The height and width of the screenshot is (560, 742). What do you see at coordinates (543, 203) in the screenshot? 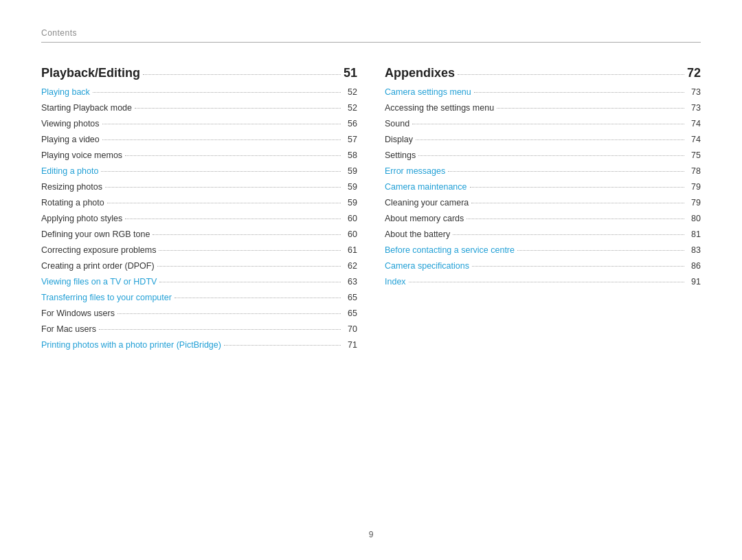
I see `right-toc-entry: Cleaning your camera79` at bounding box center [543, 203].